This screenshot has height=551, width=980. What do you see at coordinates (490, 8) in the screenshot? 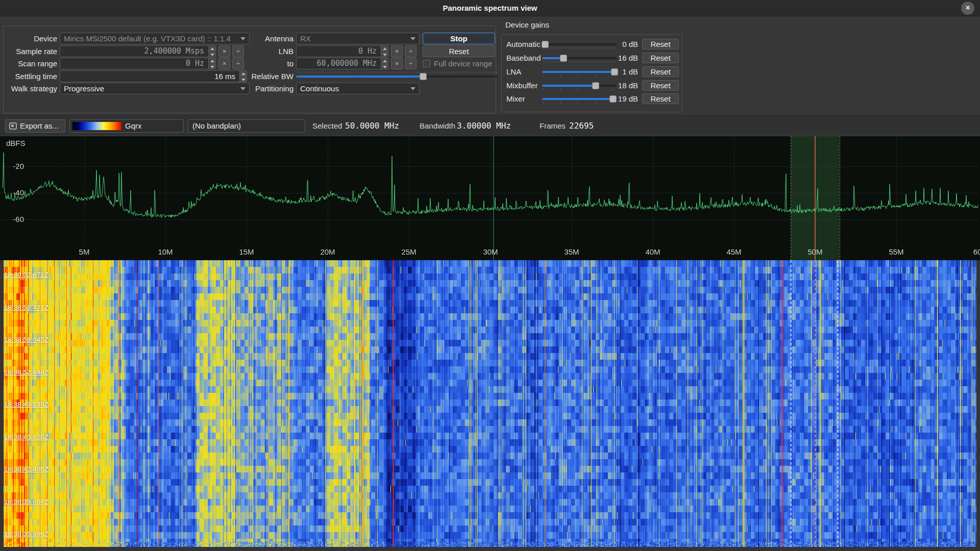
I see `window-title: Panoramic spectrum view` at bounding box center [490, 8].